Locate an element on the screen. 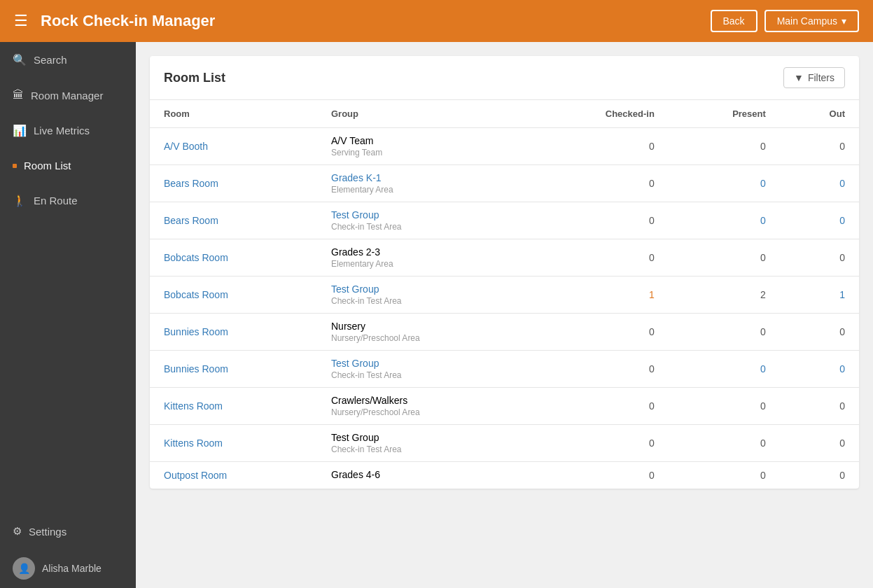 The height and width of the screenshot is (588, 873). group-name: Grades K-1 is located at coordinates (356, 178).